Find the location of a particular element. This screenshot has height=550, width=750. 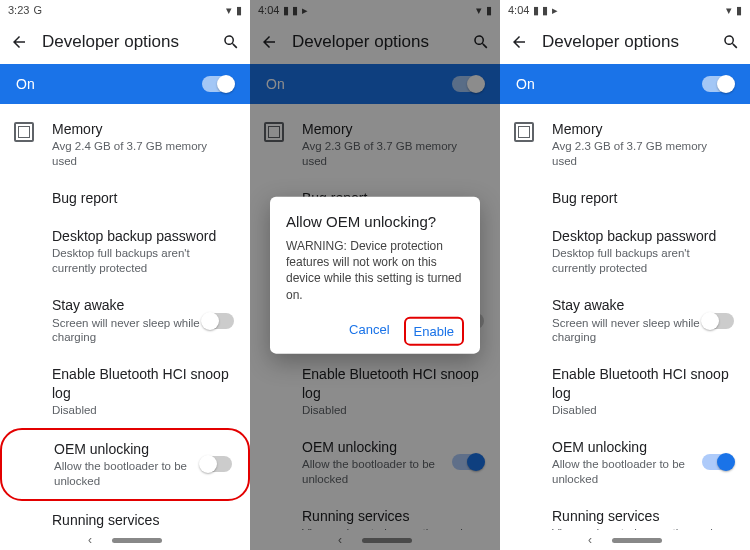

status-time: 4:04 is located at coordinates (518, 10).